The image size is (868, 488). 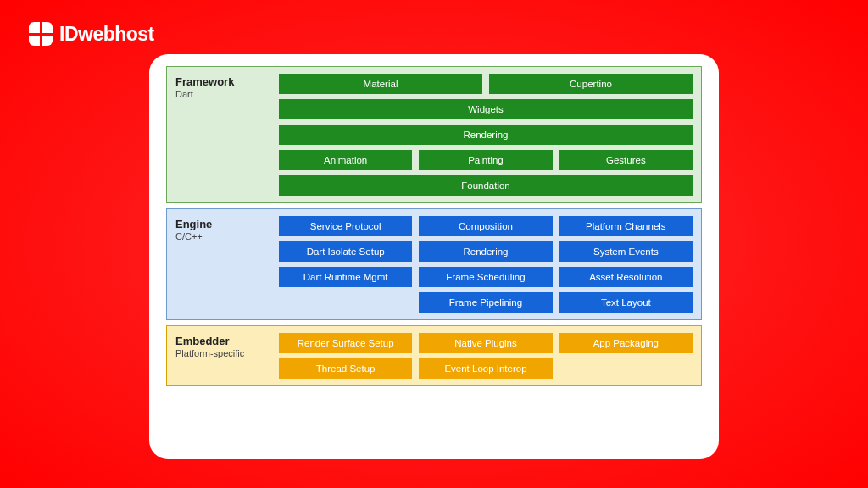 I want to click on block-animation: Animation, so click(x=346, y=160).